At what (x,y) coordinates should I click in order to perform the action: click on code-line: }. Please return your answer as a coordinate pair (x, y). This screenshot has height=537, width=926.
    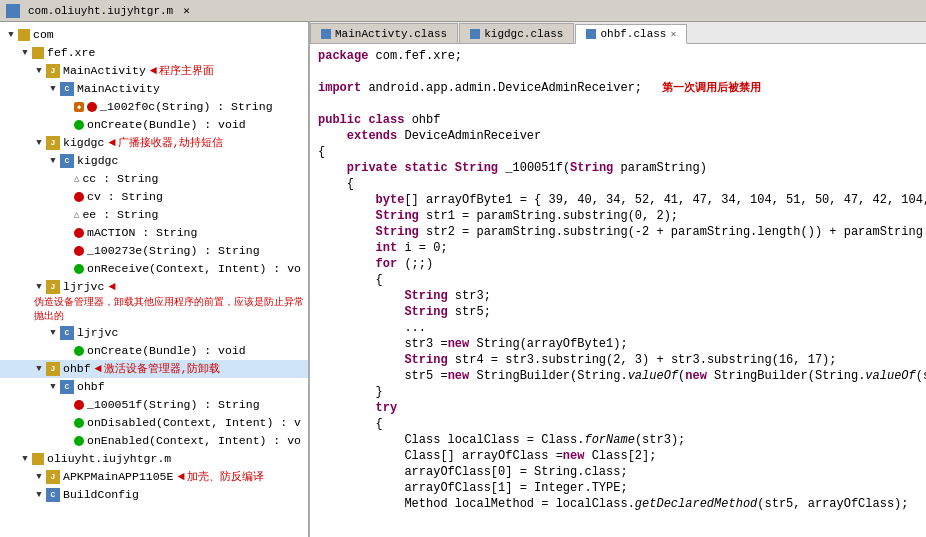
    Looking at the image, I should click on (618, 392).